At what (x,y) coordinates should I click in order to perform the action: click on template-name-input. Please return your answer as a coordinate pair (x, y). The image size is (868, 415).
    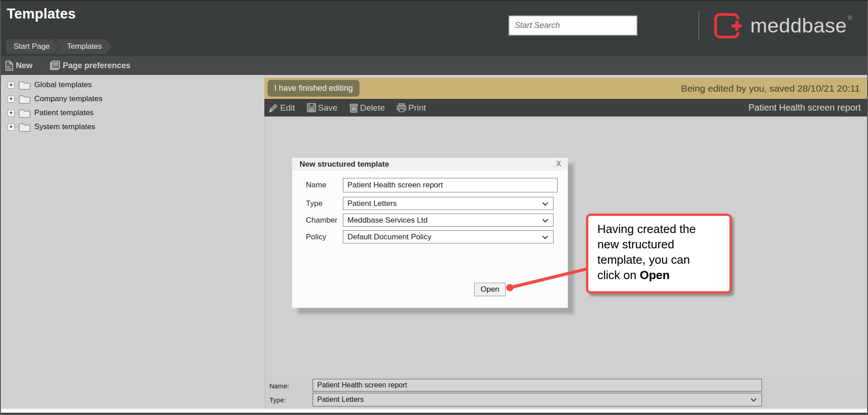
    Looking at the image, I should click on (450, 185).